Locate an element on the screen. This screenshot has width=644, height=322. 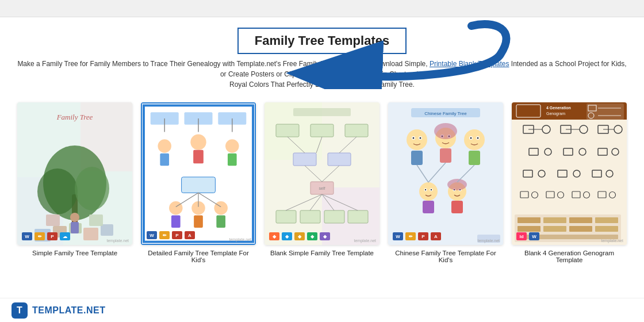
card1-label: Simple Family Tree Template is located at coordinates (75, 253).